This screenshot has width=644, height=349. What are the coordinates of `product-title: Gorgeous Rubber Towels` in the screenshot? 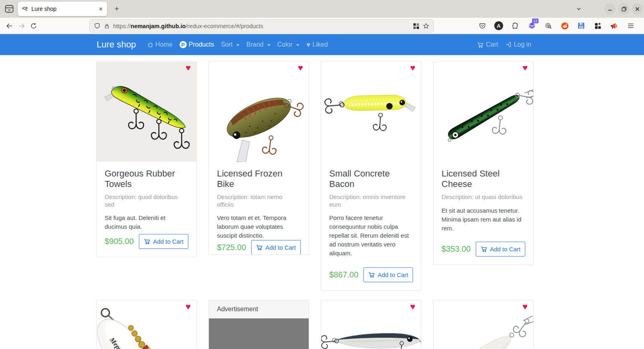 It's located at (147, 179).